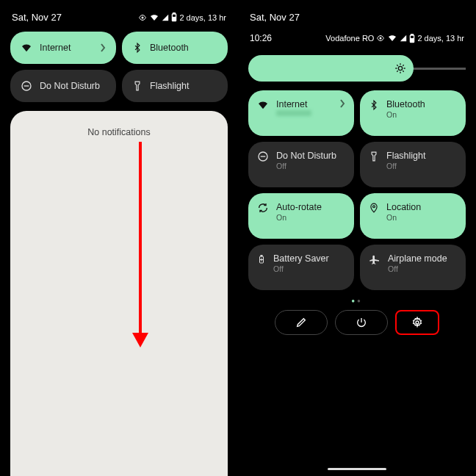  What do you see at coordinates (357, 37) in the screenshot?
I see `status-bar-secondary: 10:26 Vodafone RO 2 days, 13 hr` at bounding box center [357, 37].